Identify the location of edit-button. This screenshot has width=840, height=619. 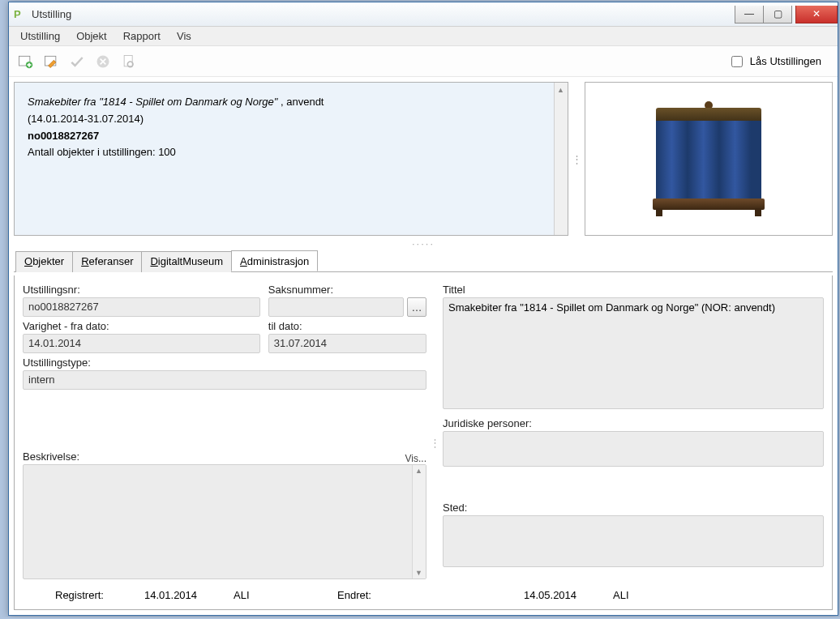
(51, 62).